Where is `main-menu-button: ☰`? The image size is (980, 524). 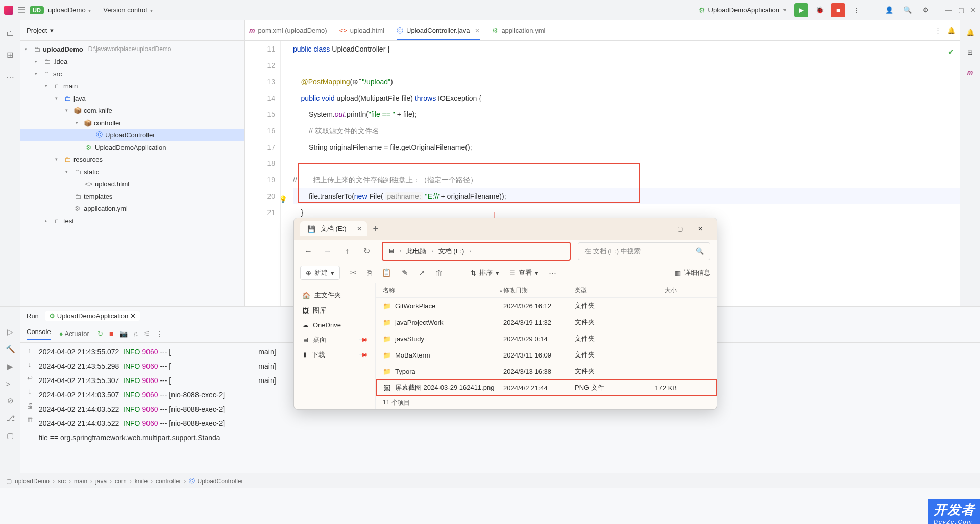
main-menu-button: ☰ is located at coordinates (21, 10).